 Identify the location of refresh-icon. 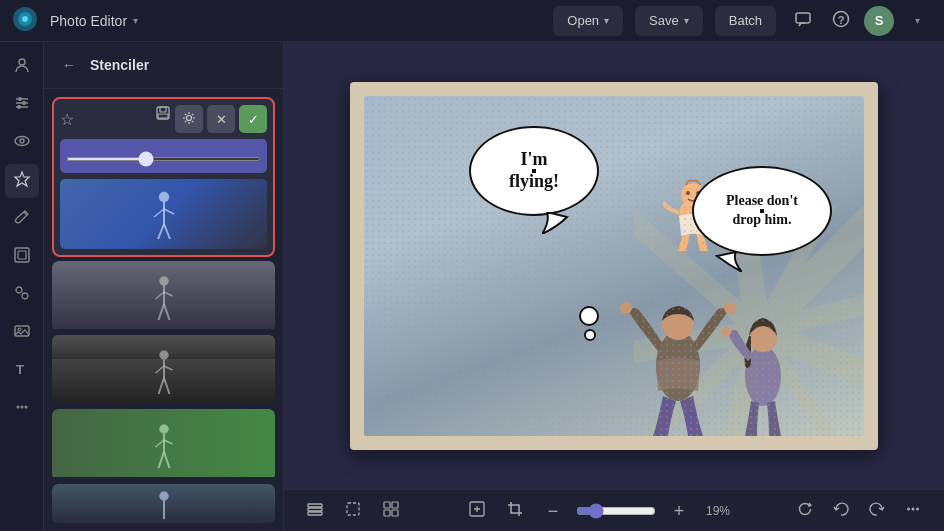
(805, 510).